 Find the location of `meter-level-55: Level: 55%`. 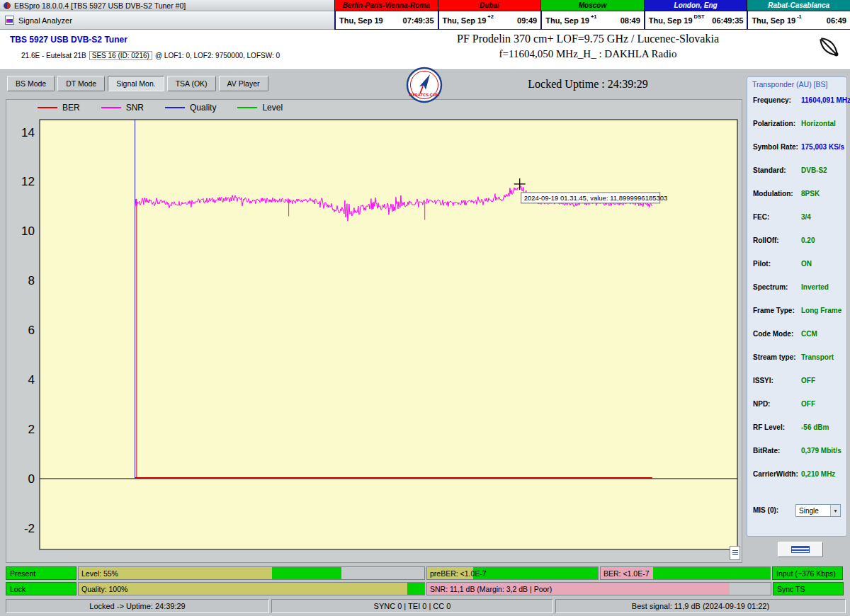

meter-level-55: Level: 55% is located at coordinates (251, 574).